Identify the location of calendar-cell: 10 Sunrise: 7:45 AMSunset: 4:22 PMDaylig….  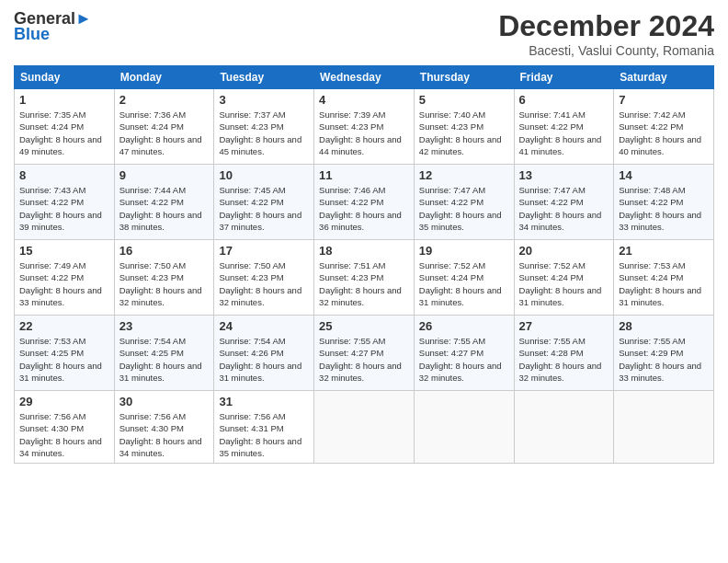
(265, 202).